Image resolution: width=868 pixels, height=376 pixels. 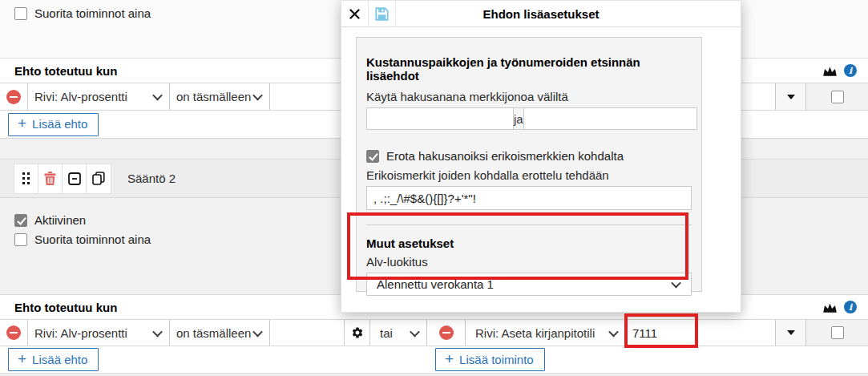 I want to click on always-run-checkbox, so click(x=21, y=14).